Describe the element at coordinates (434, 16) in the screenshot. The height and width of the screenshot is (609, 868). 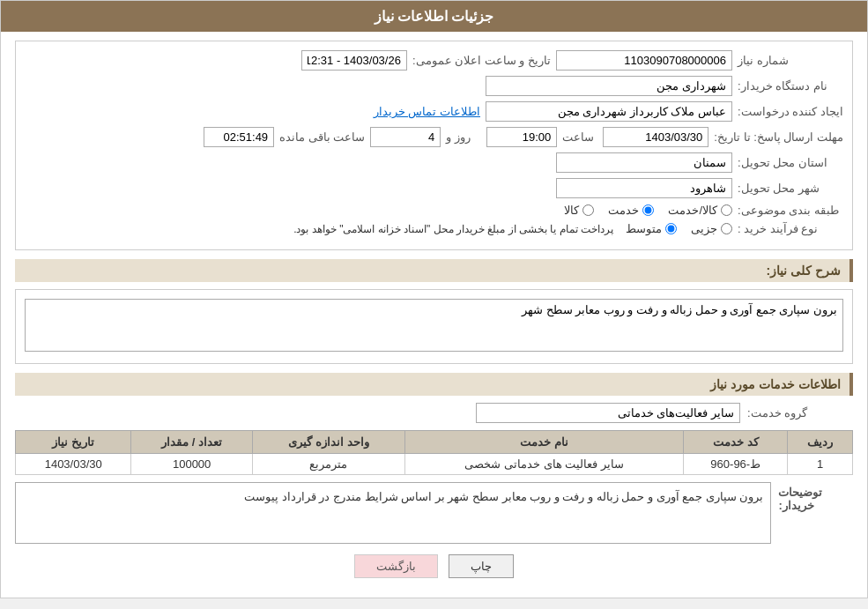
I see `page-title: جزئیات اطلاعات نیاز` at that location.